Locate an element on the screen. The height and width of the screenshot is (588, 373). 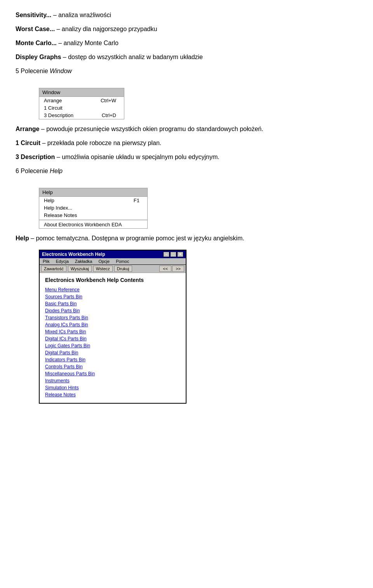
window-description-shortcut: Ctrl+D is located at coordinates (109, 115).